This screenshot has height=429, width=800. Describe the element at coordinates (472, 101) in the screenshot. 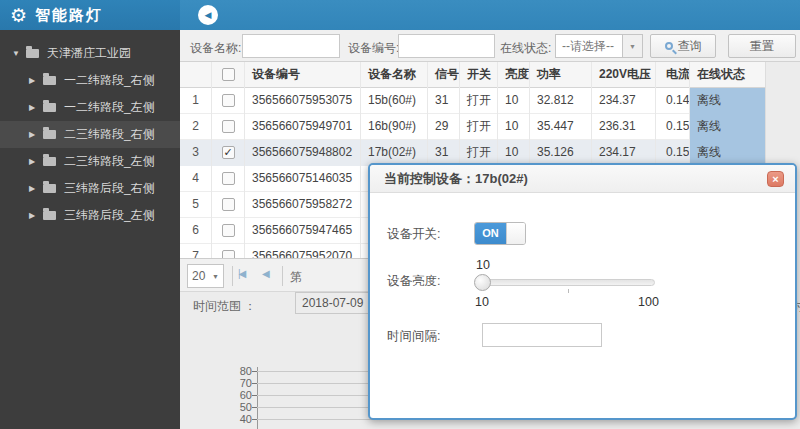

I see `table-row: 135656607595307515b(60#)31打开1032.812234.…` at that location.